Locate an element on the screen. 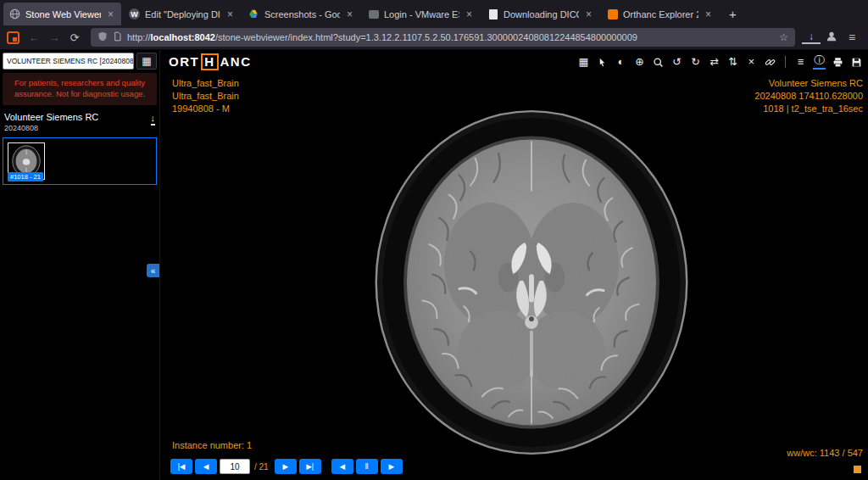  url-host: localhost:8042 is located at coordinates (183, 37).